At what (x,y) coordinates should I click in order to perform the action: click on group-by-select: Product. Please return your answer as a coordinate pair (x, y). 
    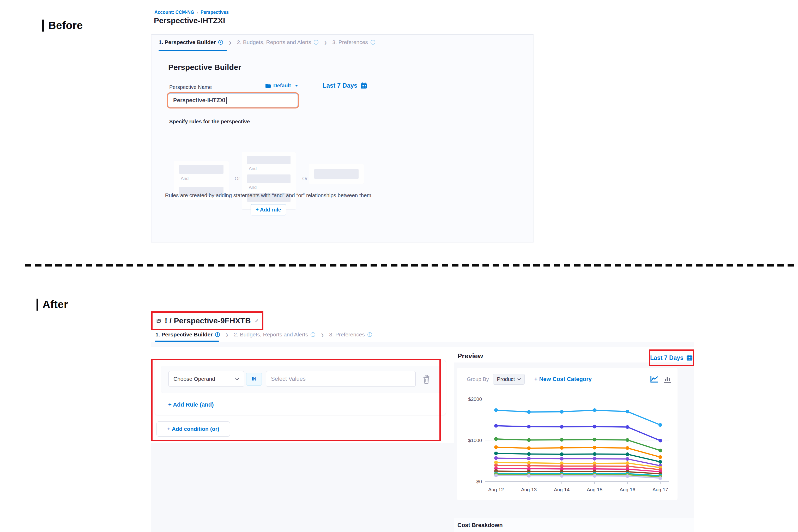
    Looking at the image, I should click on (509, 379).